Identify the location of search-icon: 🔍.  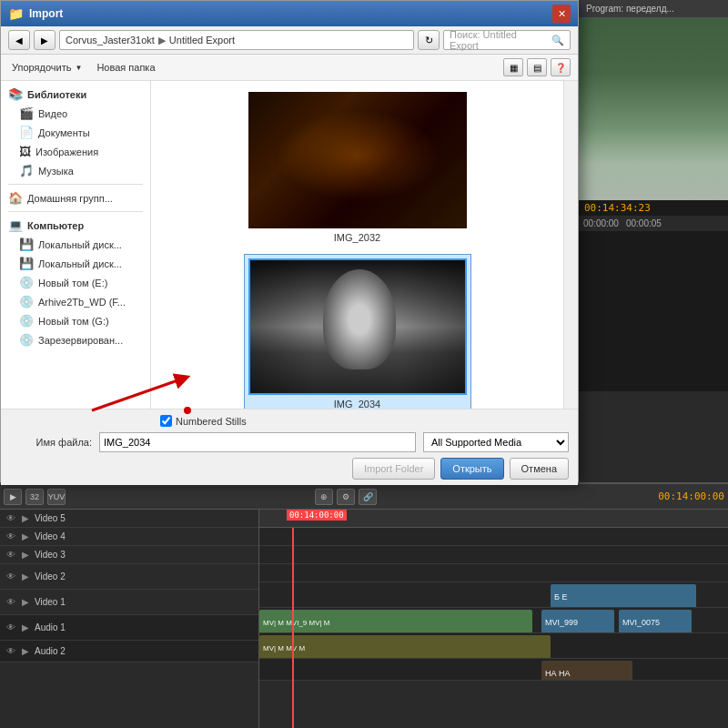
(558, 40).